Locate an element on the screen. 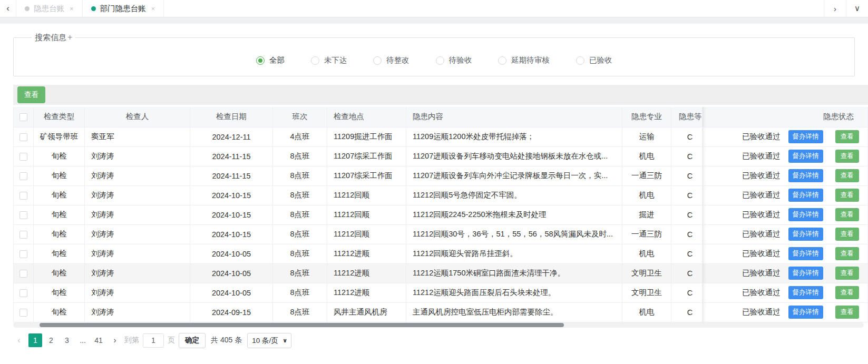  cell-inspector: 窦亚军 is located at coordinates (138, 137).